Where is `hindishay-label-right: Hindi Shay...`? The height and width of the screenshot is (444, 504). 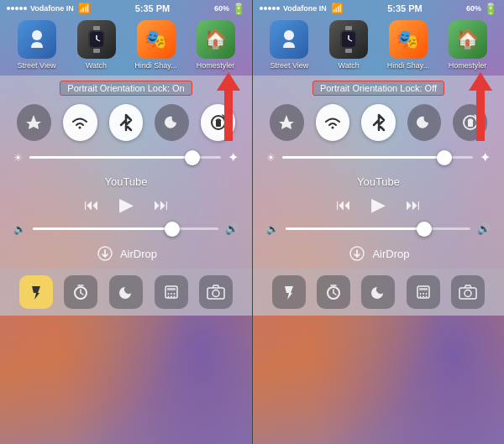
hindishay-label-right: Hindi Shay... is located at coordinates (408, 65).